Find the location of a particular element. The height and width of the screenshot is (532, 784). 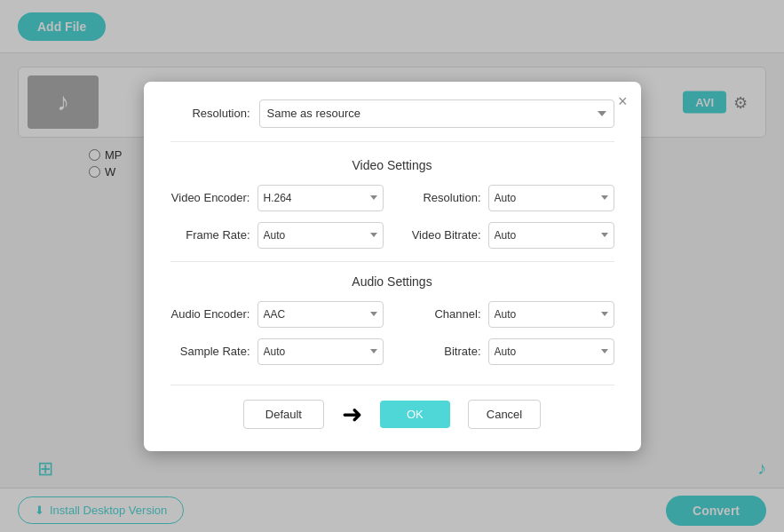

cancel-button: Cancel is located at coordinates (504, 414).